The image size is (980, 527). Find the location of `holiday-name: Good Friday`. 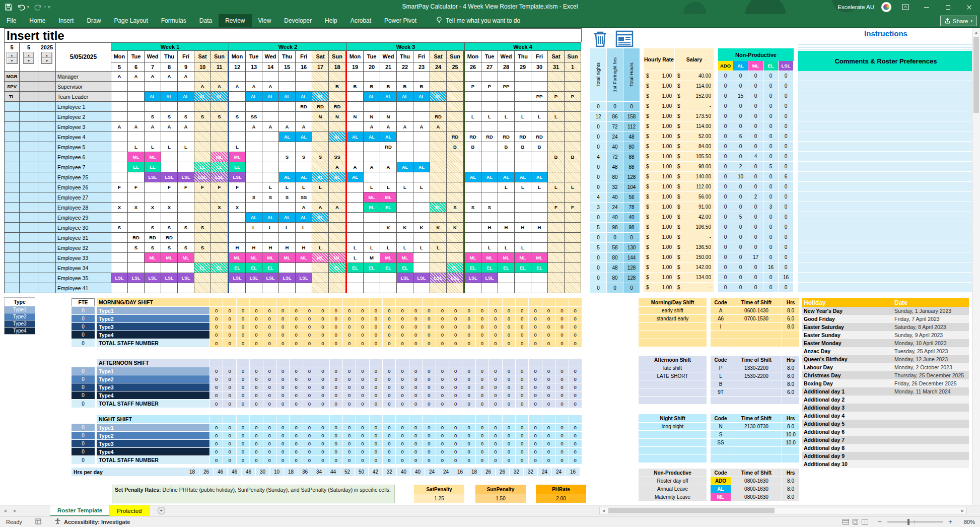

holiday-name: Good Friday is located at coordinates (847, 319).